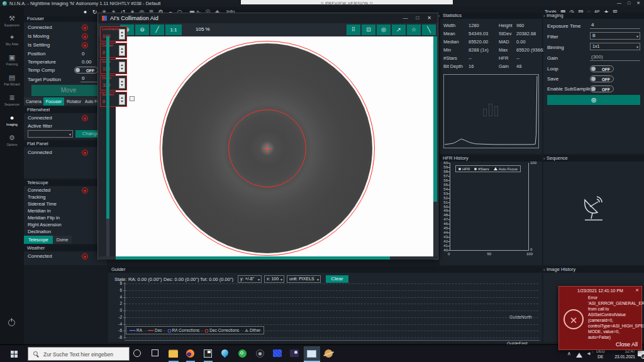 Image resolution: width=644 pixels, height=362 pixels. Describe the element at coordinates (267, 258) in the screenshot. I see `horizontal-scrollbar` at that location.